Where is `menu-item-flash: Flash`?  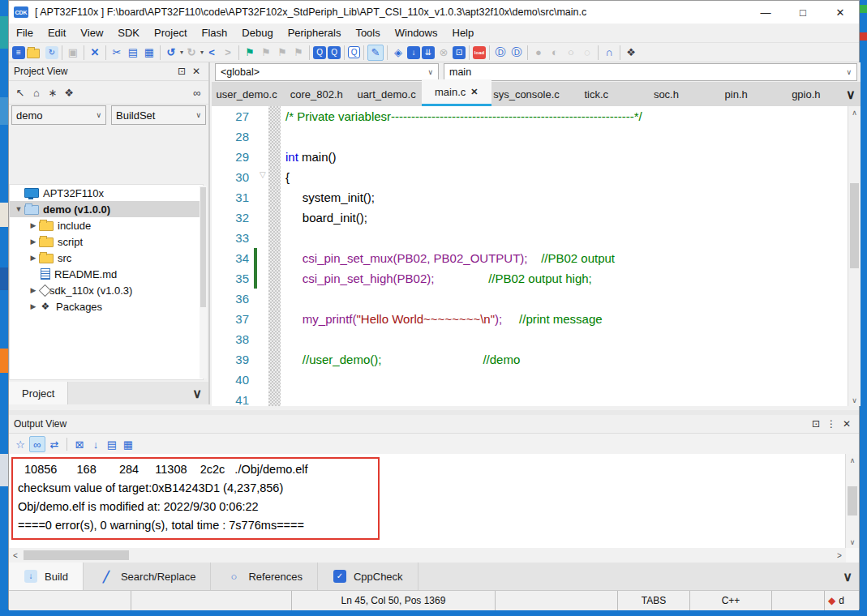 menu-item-flash: Flash is located at coordinates (215, 33).